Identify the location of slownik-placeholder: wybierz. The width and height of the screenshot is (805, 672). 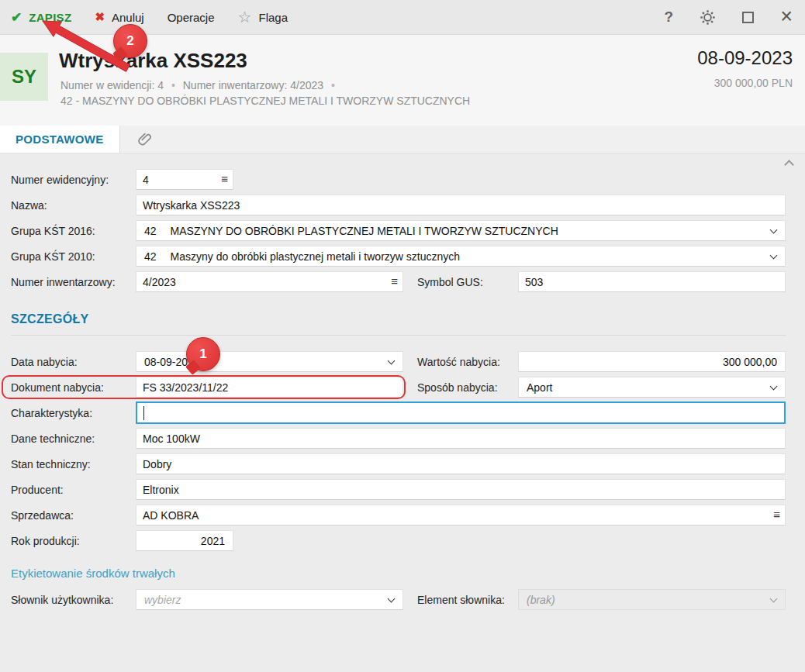
(163, 600).